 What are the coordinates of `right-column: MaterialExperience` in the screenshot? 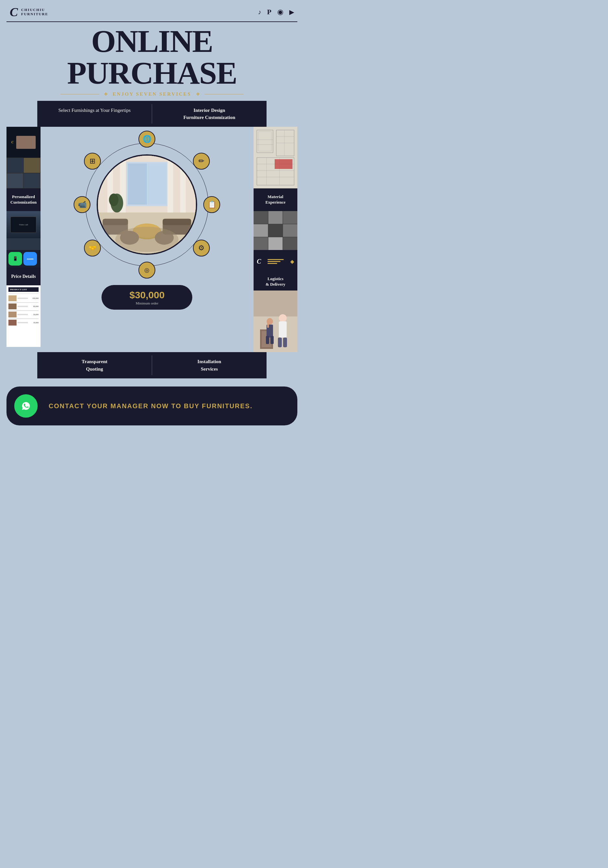 It's located at (275, 239).